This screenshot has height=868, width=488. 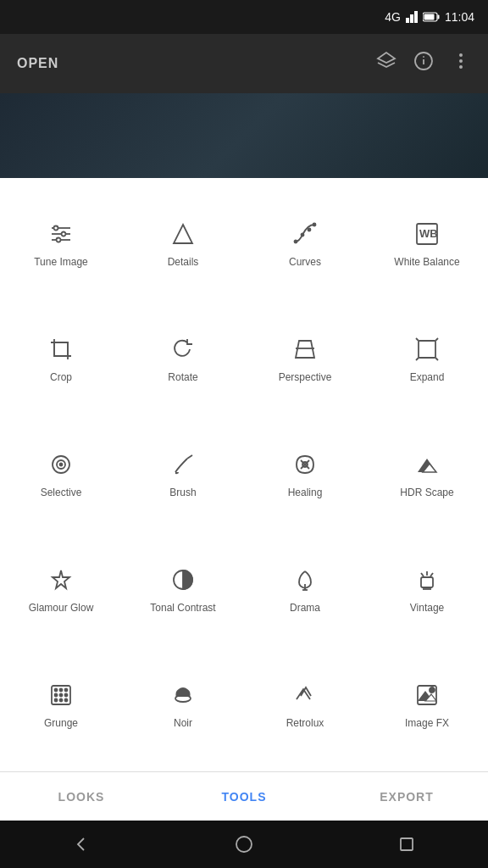 What do you see at coordinates (244, 844) in the screenshot?
I see `home-button` at bounding box center [244, 844].